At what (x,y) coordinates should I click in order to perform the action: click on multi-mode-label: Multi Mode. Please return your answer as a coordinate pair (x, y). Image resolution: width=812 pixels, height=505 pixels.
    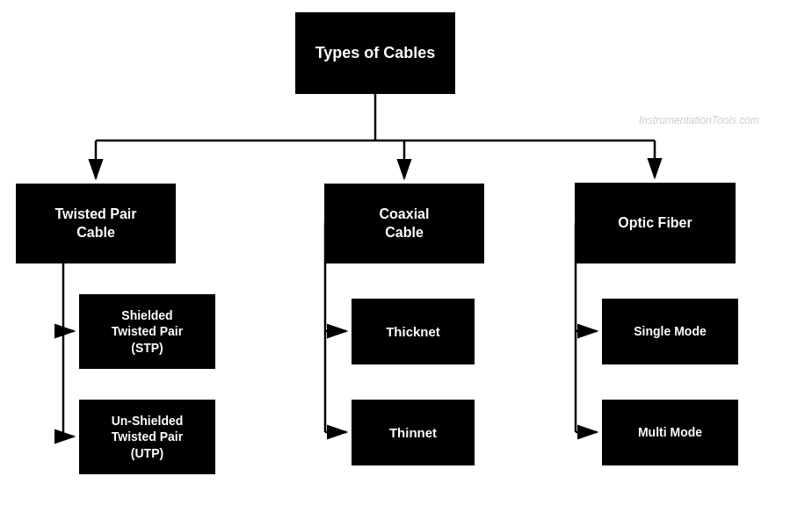
    Looking at the image, I should click on (670, 432).